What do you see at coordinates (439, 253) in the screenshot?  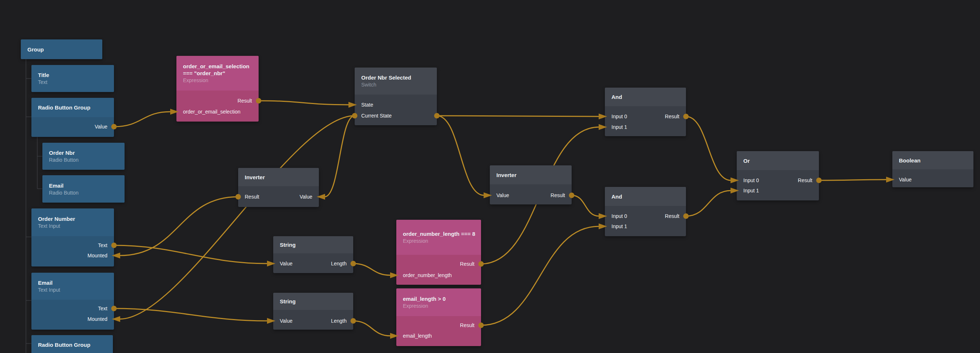 I see `node-expression-order-number-length: order_number_length === 8ExpressionResul…` at bounding box center [439, 253].